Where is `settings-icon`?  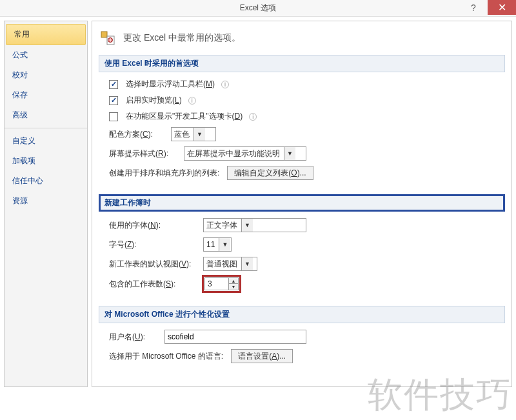
settings-icon is located at coordinates (108, 38).